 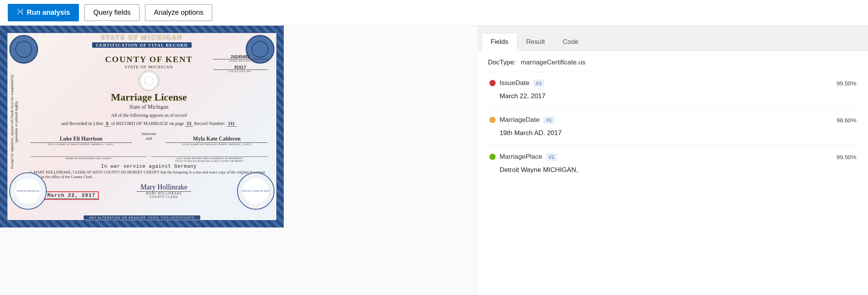 What do you see at coordinates (240, 68) in the screenshot?
I see `local-file-no: 91517` at bounding box center [240, 68].